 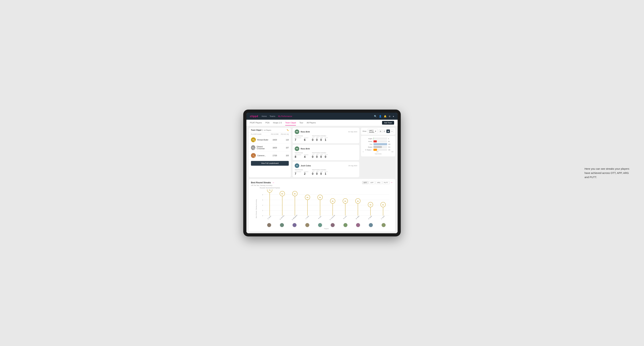 What do you see at coordinates (372, 131) in the screenshot?
I see `show-value: Last 3 months` at bounding box center [372, 131].